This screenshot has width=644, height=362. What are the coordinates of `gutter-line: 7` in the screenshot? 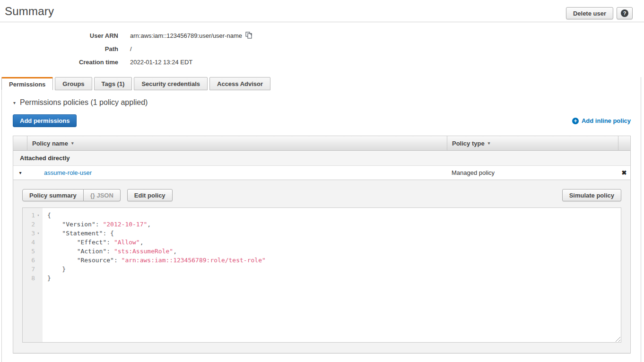 It's located at (33, 269).